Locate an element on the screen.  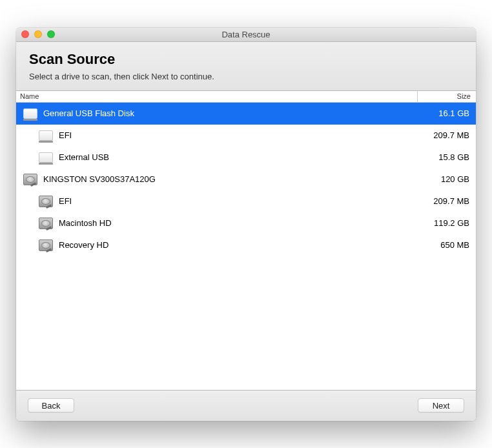
window-title: Data Rescue is located at coordinates (246, 35).